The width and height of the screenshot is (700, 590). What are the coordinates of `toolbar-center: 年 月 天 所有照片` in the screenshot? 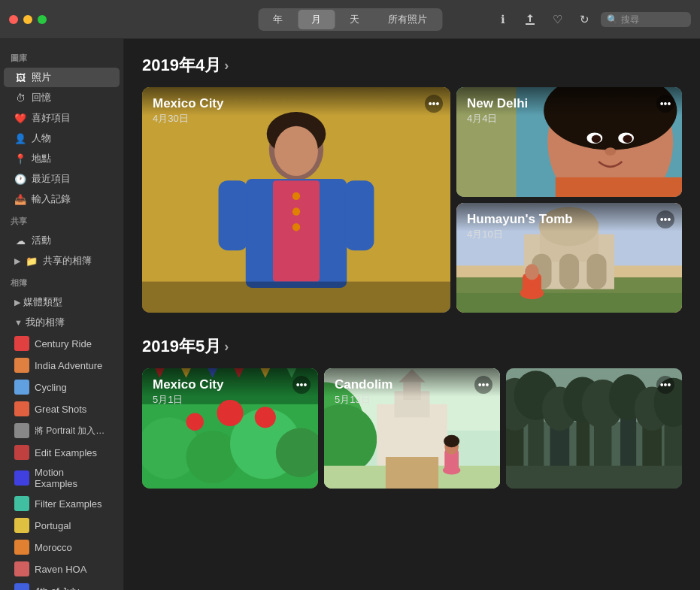 It's located at (350, 20).